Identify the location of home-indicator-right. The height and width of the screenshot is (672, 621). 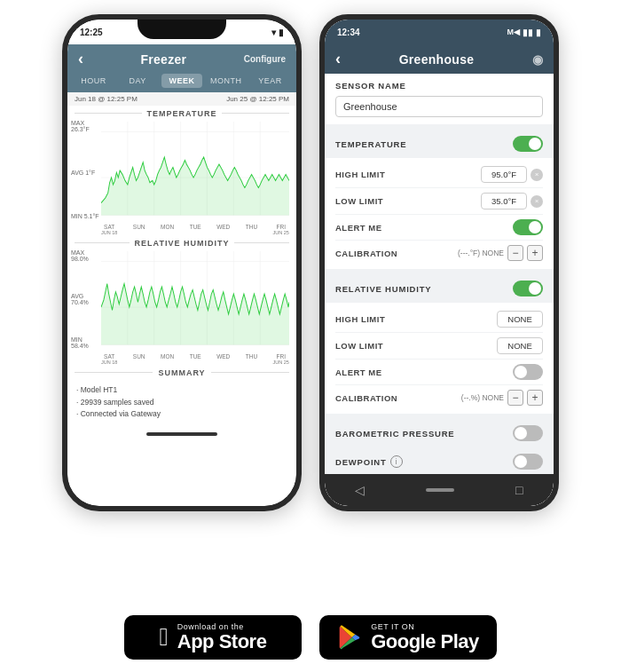
(440, 490).